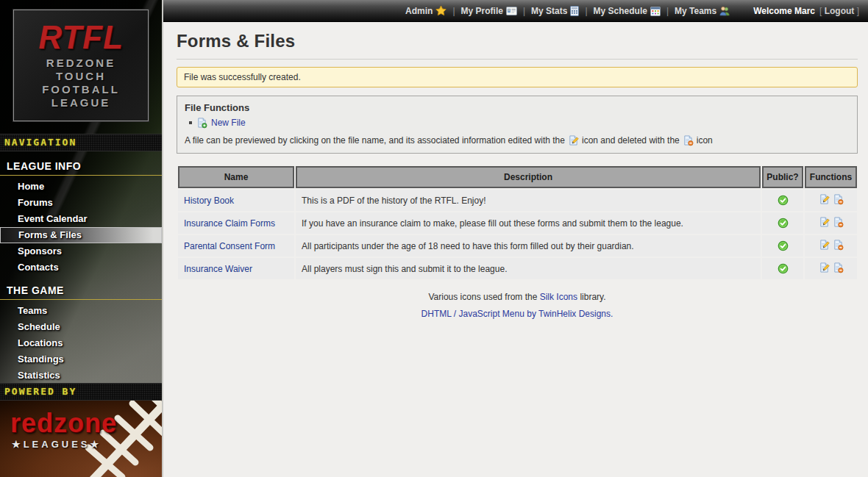 This screenshot has width=868, height=477. Describe the element at coordinates (725, 11) in the screenshot. I see `group-icon` at that location.